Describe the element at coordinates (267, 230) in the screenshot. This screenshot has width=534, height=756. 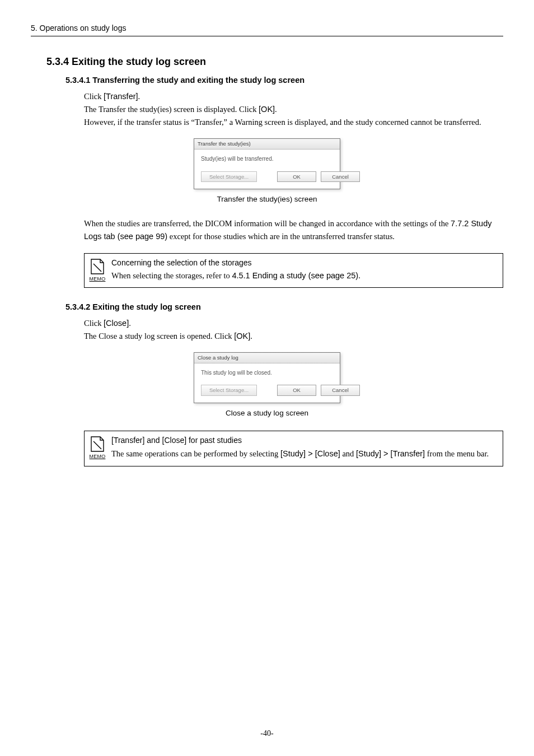
I see `body-5341-after: When the studies are transferred, the DI…` at that location.